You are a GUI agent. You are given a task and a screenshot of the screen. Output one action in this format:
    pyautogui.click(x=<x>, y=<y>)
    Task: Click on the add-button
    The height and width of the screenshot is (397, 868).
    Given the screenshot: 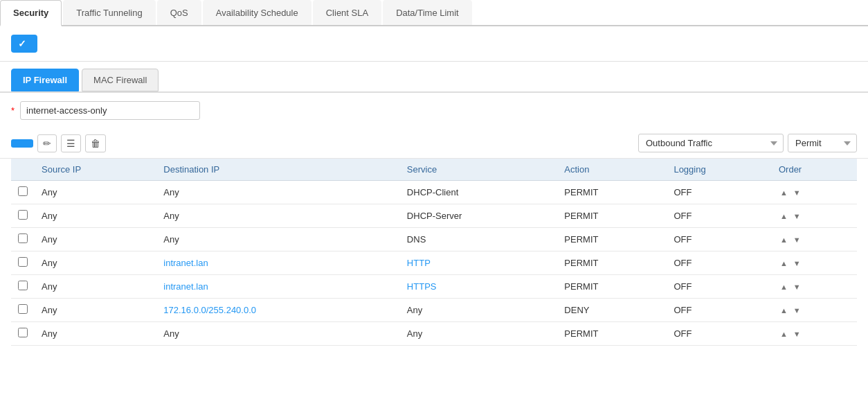 What is the action you would take?
    pyautogui.click(x=22, y=143)
    